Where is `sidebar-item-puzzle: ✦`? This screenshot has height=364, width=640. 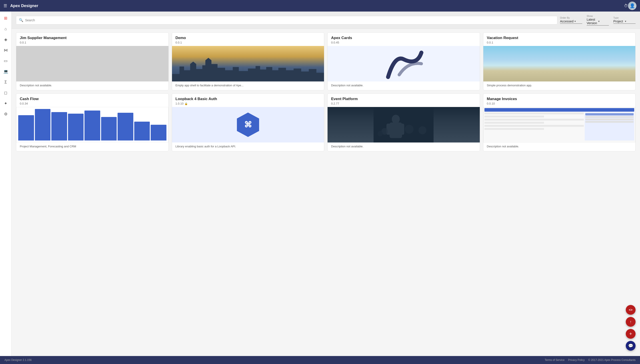
sidebar-item-puzzle: ✦ is located at coordinates (6, 104).